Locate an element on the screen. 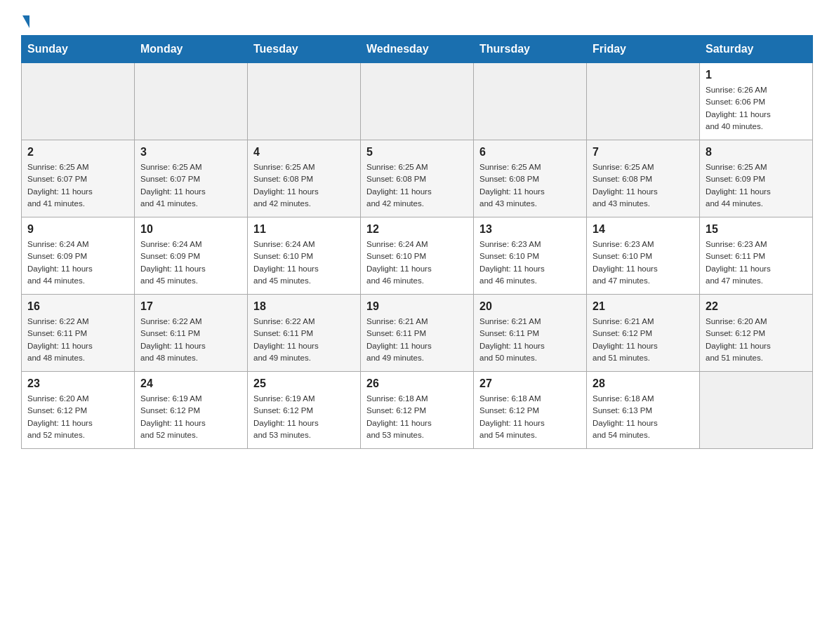 The height and width of the screenshot is (644, 834). day-number: 16 is located at coordinates (78, 307).